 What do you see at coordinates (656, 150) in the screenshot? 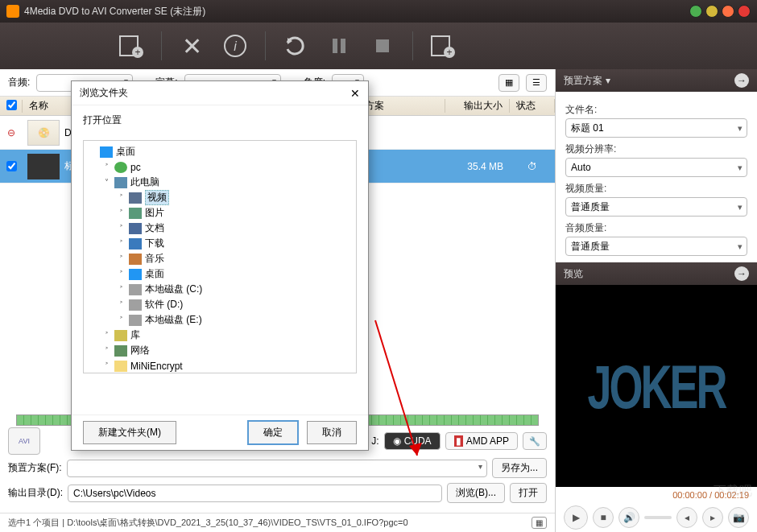
I see `resolution-label: 视频分辨率:` at bounding box center [656, 150].